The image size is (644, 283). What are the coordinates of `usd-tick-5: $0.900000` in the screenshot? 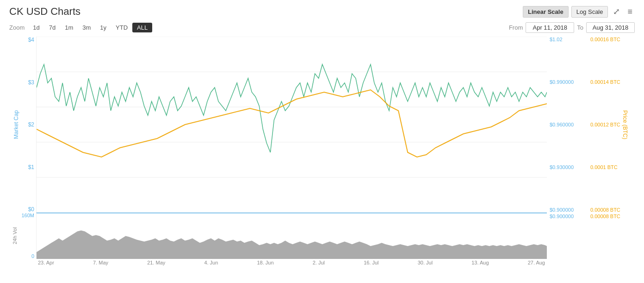 It's located at (569, 210).